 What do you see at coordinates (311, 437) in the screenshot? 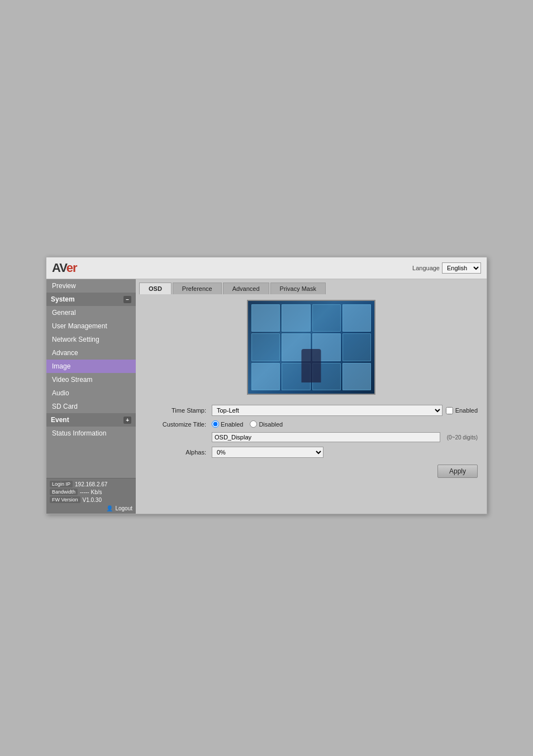
I see `osd-display-row: (0~20 digits)` at bounding box center [311, 437].